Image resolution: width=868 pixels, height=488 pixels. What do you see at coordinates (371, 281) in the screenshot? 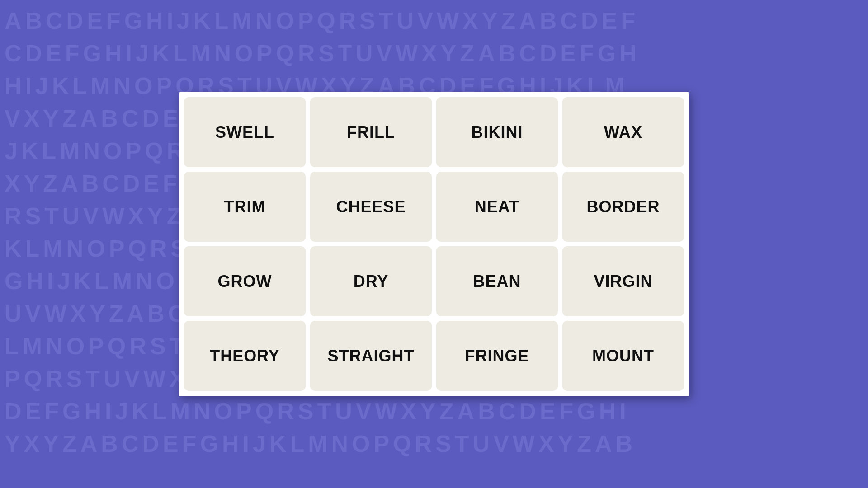
I see `word-card-dry: DRY` at bounding box center [371, 281].